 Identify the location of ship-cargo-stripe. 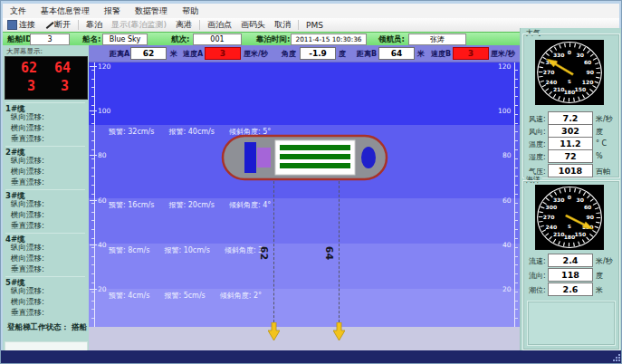
(315, 157).